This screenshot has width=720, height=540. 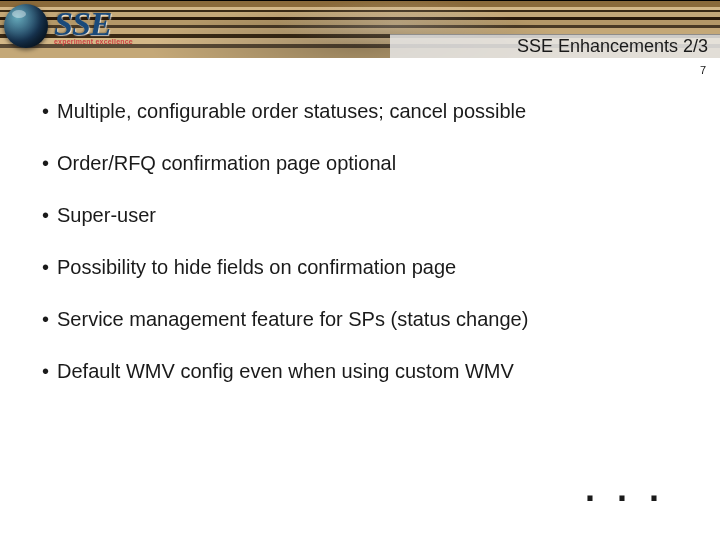 What do you see at coordinates (292, 320) in the screenshot?
I see `bullet-text: Service management feature for SPs (stat…` at bounding box center [292, 320].